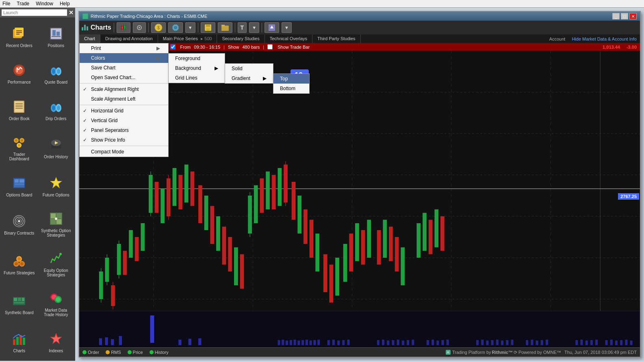 The width and height of the screenshot is (644, 362). What do you see at coordinates (124, 152) in the screenshot?
I see `dropdown-compact-mode: Compact Mode` at bounding box center [124, 152].